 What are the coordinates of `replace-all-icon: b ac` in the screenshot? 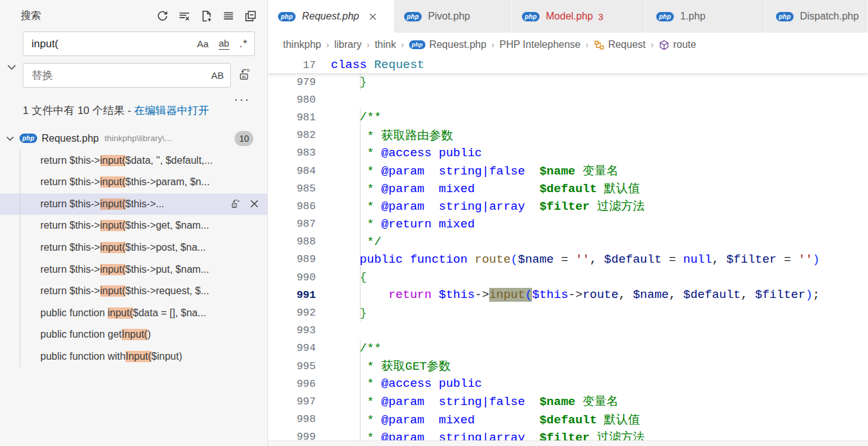 It's located at (245, 76).